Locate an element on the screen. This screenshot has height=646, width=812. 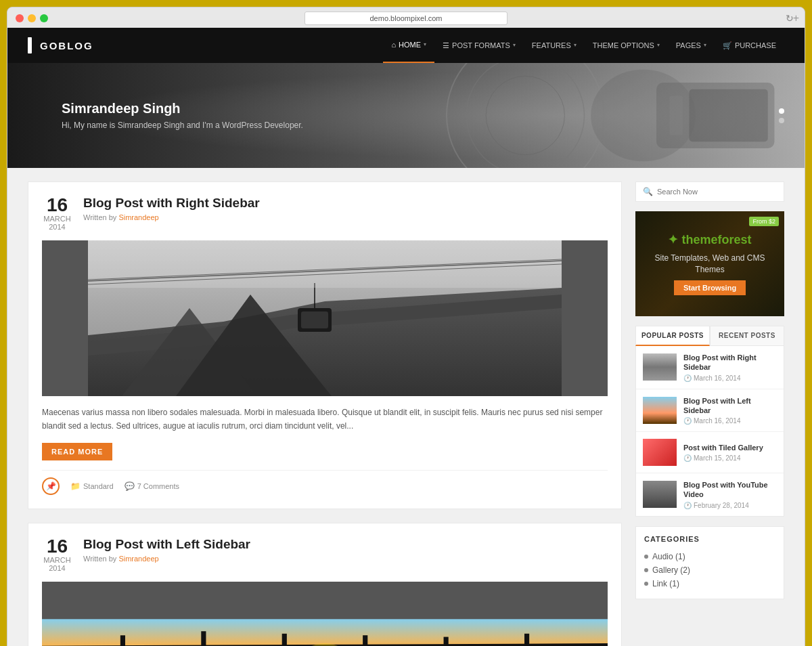
post-author-link-1: Simrandeep is located at coordinates (138, 217).